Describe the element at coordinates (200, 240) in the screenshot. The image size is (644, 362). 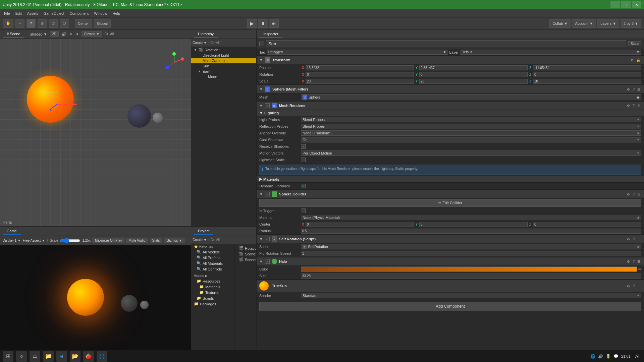
I see `project-create-btn: Create ▼` at that location.